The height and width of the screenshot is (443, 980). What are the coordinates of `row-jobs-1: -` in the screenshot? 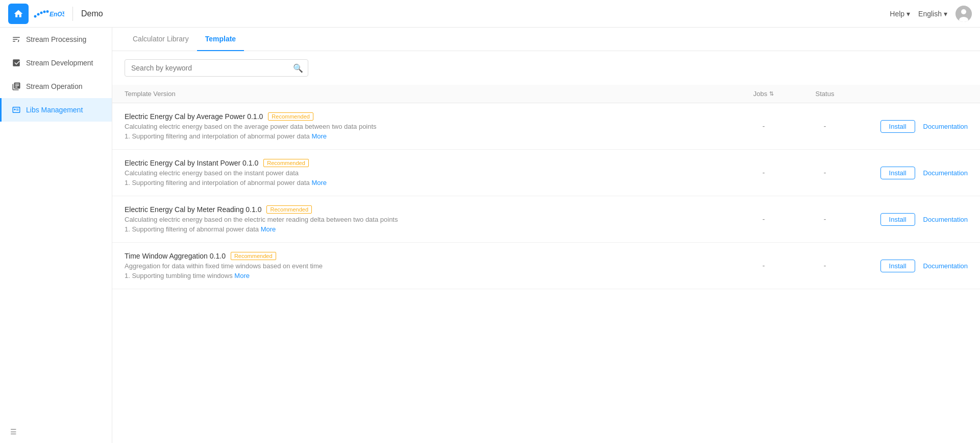 It's located at (764, 173).